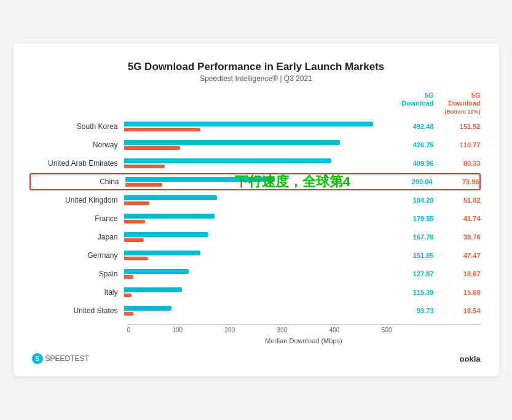  I want to click on chart-title: 5G Download Performance in Early Launch …, so click(256, 67).